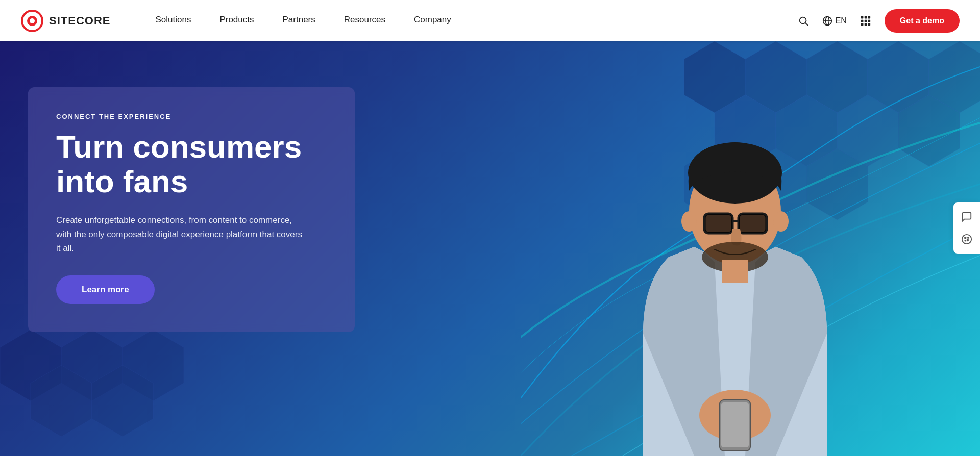 This screenshot has height=456, width=980. Describe the element at coordinates (490, 20) in the screenshot. I see `navbar: SITECORE Solutions Products Partners Res…` at that location.